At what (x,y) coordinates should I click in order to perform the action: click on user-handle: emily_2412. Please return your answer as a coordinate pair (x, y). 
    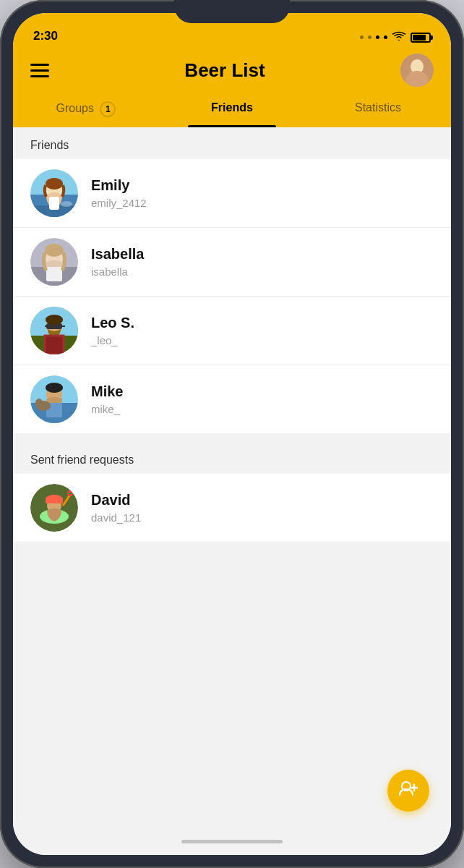
    Looking at the image, I should click on (119, 203).